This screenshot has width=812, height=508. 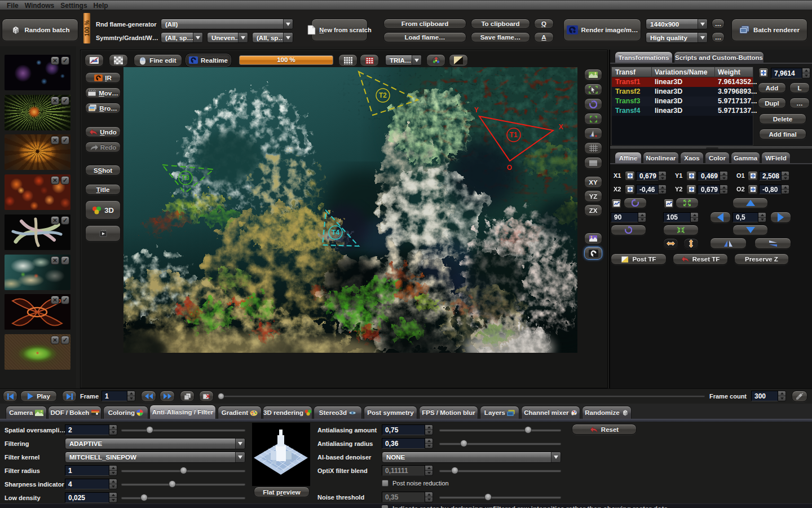 What do you see at coordinates (336, 233) in the screenshot?
I see `svg-text: T4` at bounding box center [336, 233].